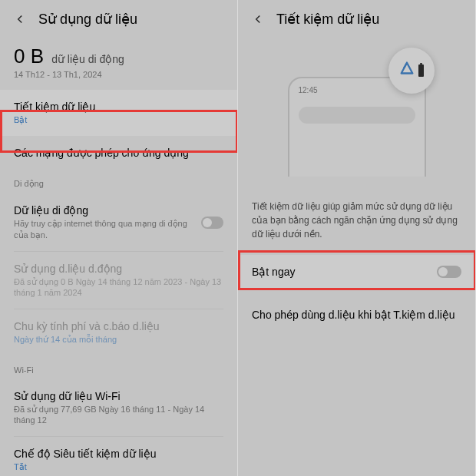 The width and height of the screenshot is (476, 476). Describe the element at coordinates (357, 119) in the screenshot. I see `phone-illustration: 12:45` at that location.